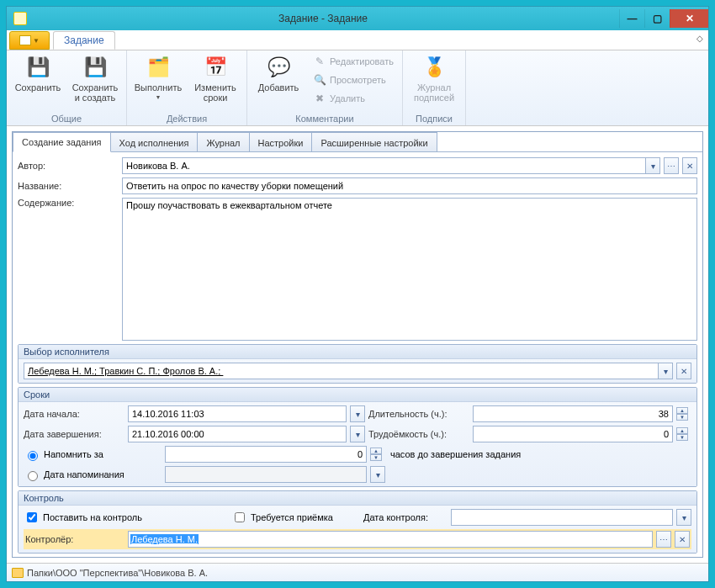 Image resolution: width=715 pixels, height=588 pixels. Describe the element at coordinates (320, 80) in the screenshot. I see `eye-icon: 🔍` at that location.